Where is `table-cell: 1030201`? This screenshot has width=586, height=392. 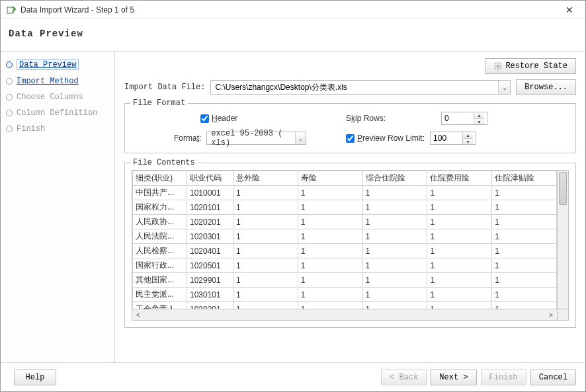 table-cell: 1030201 is located at coordinates (210, 305).